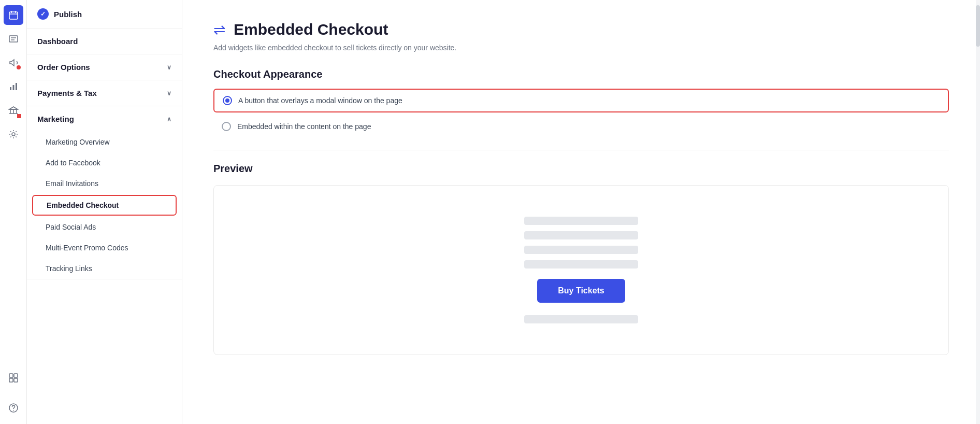  I want to click on embedded-checkout-icon: ⇌, so click(220, 30).